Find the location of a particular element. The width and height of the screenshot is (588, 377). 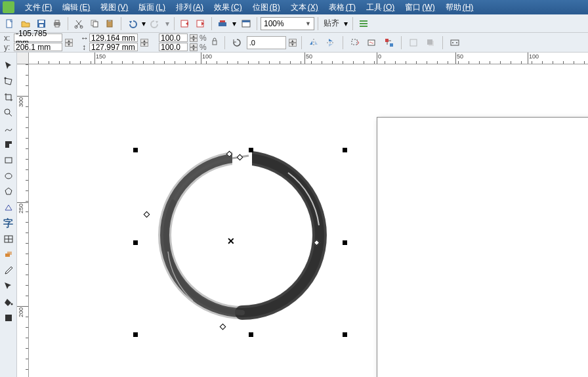

menu-arrange: 排列(A) is located at coordinates (190, 7).